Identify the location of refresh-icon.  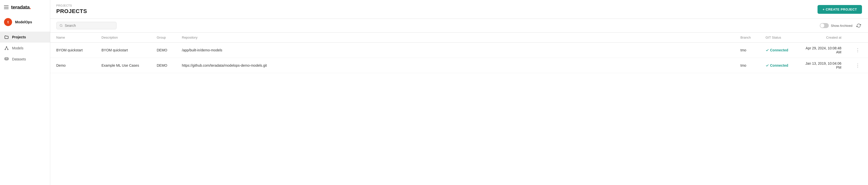
(859, 26).